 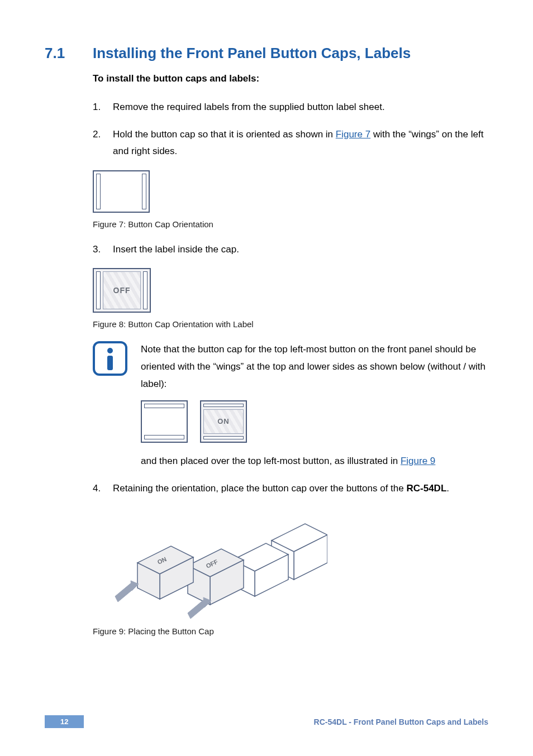 What do you see at coordinates (291, 631) in the screenshot?
I see `figure-9-caption: Figure 9: Placing the Button Cap` at bounding box center [291, 631].